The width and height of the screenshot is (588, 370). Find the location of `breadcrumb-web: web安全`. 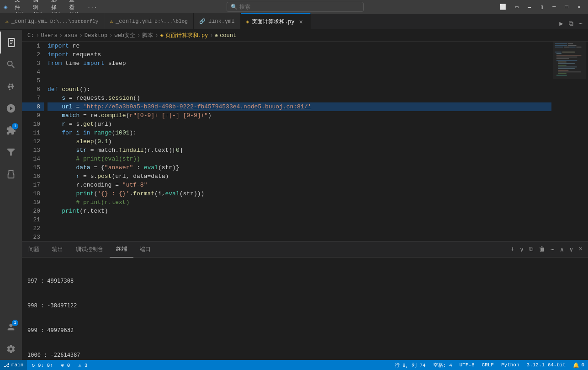

breadcrumb-web: web安全 is located at coordinates (125, 36).